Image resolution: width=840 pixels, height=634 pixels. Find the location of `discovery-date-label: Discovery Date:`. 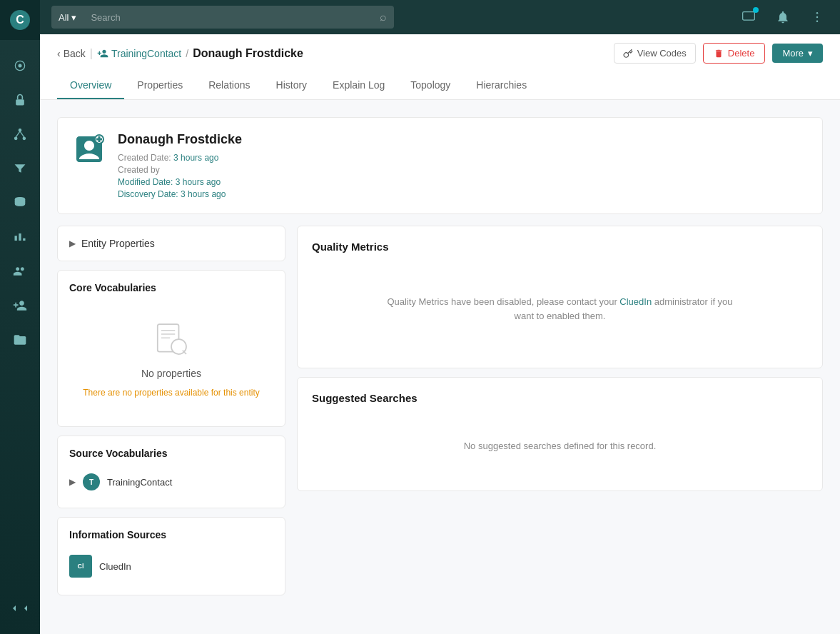

discovery-date-label: Discovery Date: is located at coordinates (148, 194).